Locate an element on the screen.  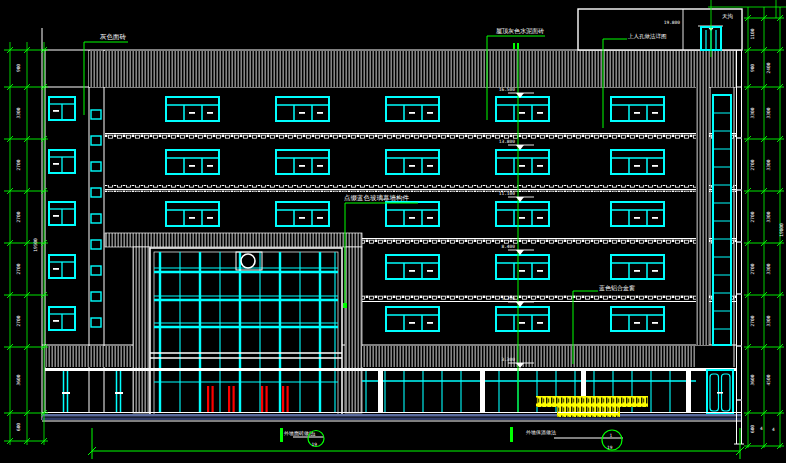
dimension-bottom is located at coordinates (416, 444).